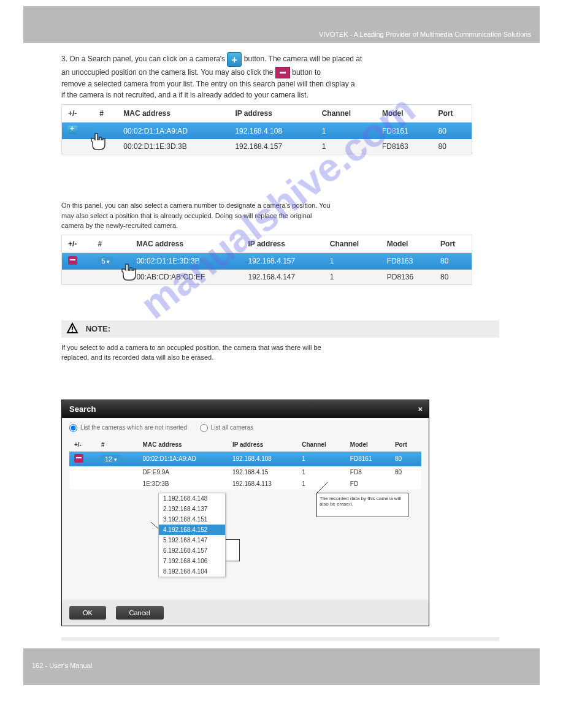  Describe the element at coordinates (128, 428) in the screenshot. I see `radio-not-inserted: List the cameras which are not inserted` at that location.